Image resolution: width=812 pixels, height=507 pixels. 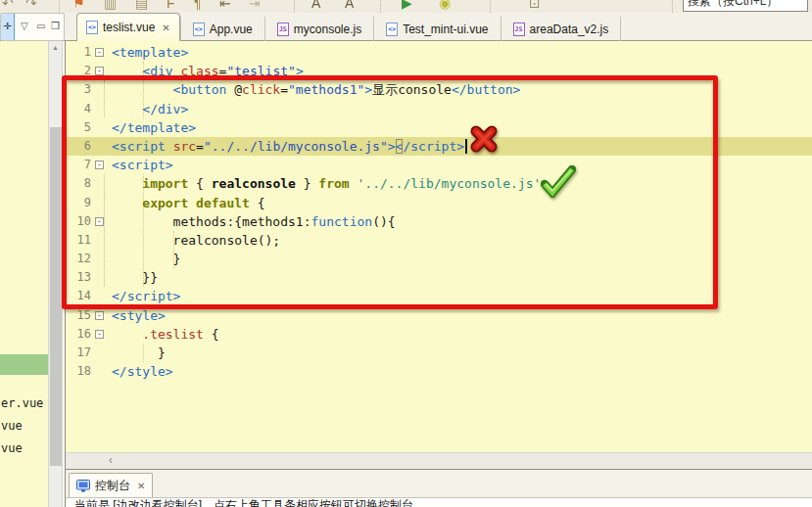 I want to click on line-number: 17, so click(x=80, y=352).